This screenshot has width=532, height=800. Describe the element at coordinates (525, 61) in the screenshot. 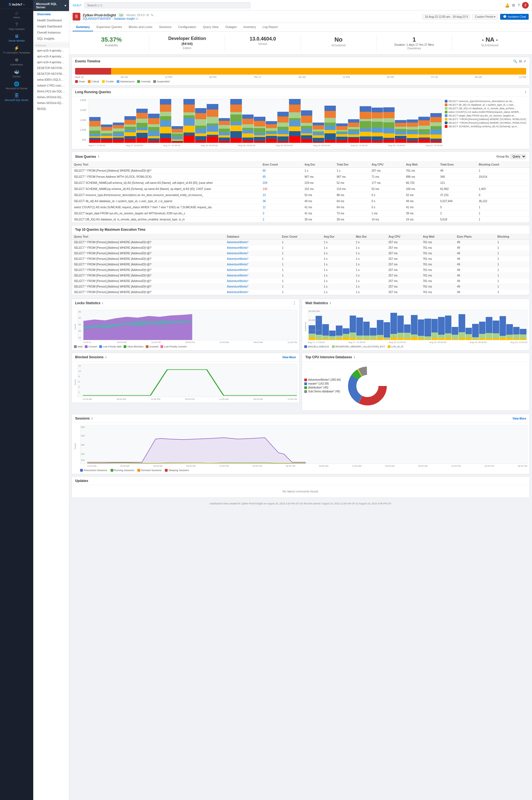

I see `expand-icon: ⤢` at that location.